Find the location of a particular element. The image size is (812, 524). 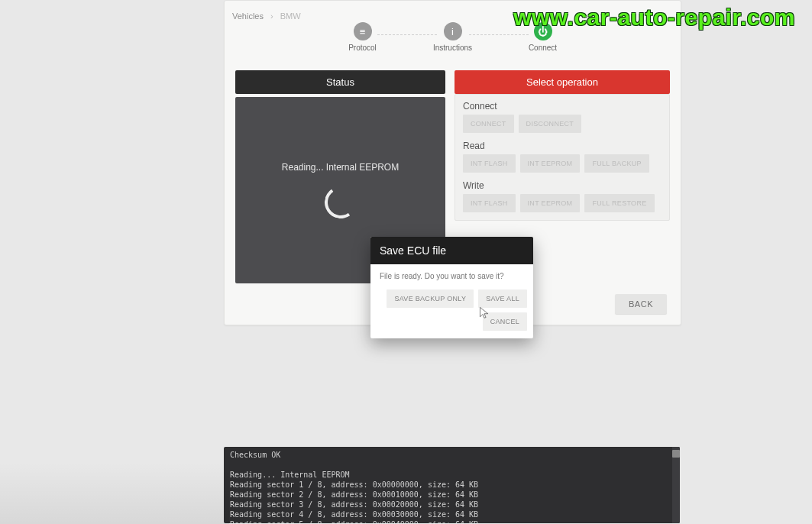

info-icon: i is located at coordinates (453, 31).